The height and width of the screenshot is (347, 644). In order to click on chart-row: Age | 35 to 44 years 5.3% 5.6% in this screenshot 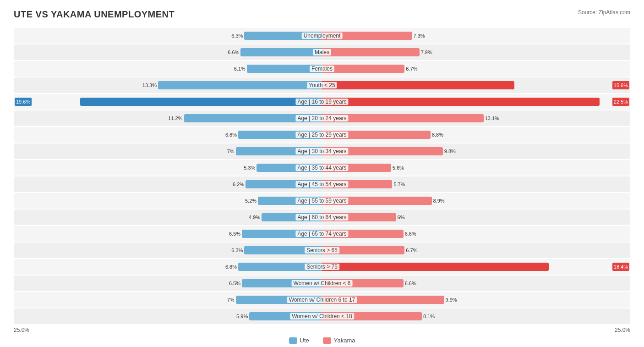, I will do `click(322, 168)`.